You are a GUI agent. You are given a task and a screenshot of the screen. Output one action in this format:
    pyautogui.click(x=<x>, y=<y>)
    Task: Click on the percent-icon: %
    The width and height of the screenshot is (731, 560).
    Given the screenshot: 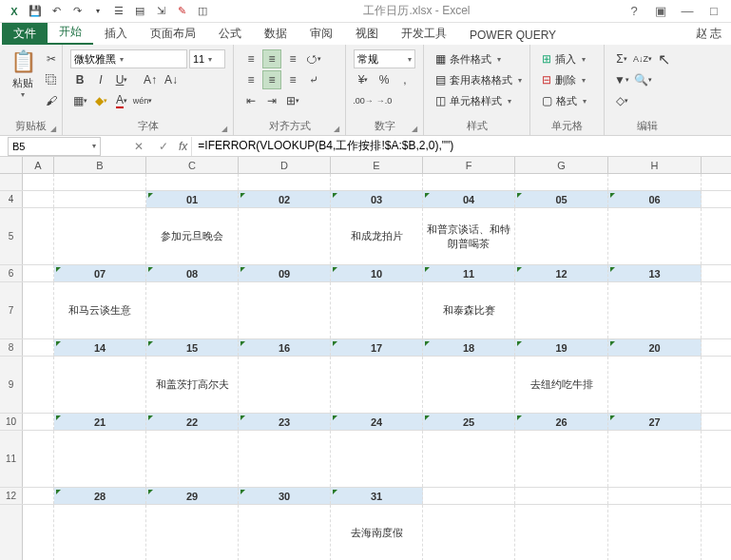 What is the action you would take?
    pyautogui.click(x=384, y=80)
    